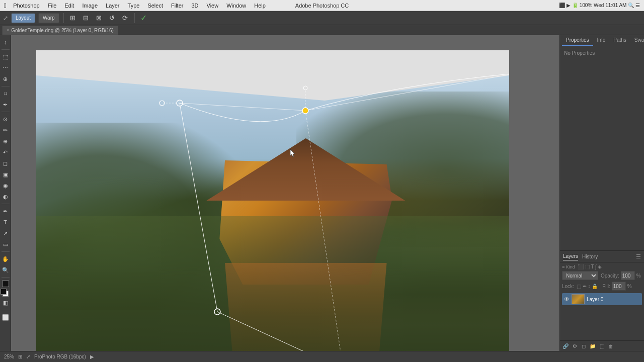 The image size is (644, 362). Describe the element at coordinates (6, 94) in the screenshot. I see `crop-tool: ⌗` at that location.